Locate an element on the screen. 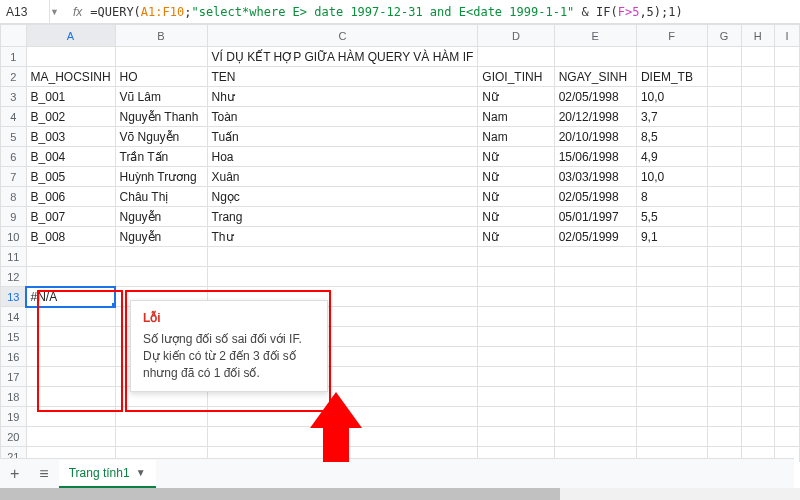 This screenshot has height=500, width=800. cell: TEN is located at coordinates (342, 77).